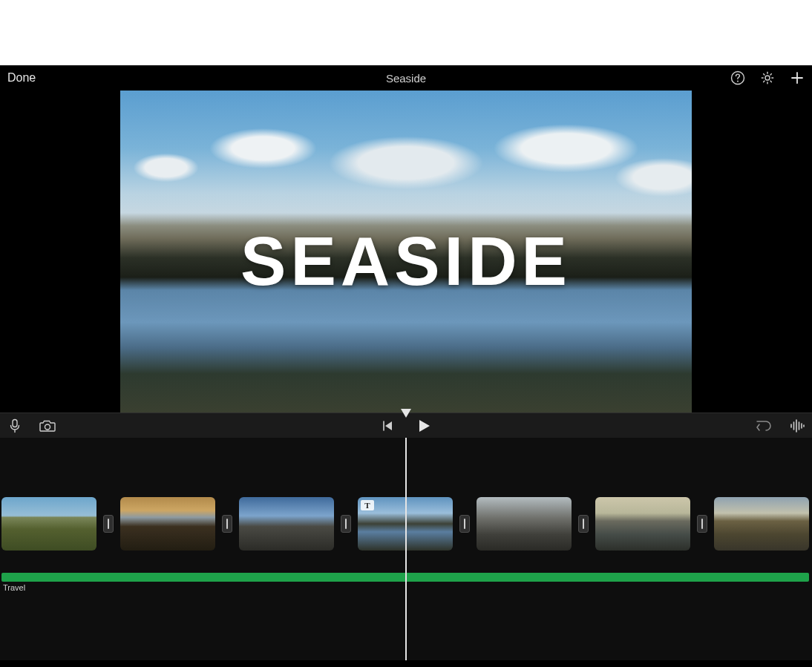  I want to click on microphone-icon, so click(15, 426).